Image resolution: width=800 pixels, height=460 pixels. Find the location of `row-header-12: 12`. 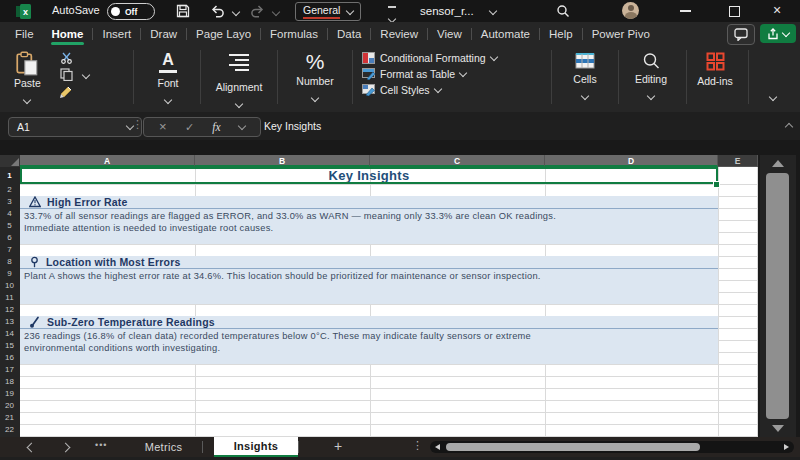

row-header-12: 12 is located at coordinates (10, 310).